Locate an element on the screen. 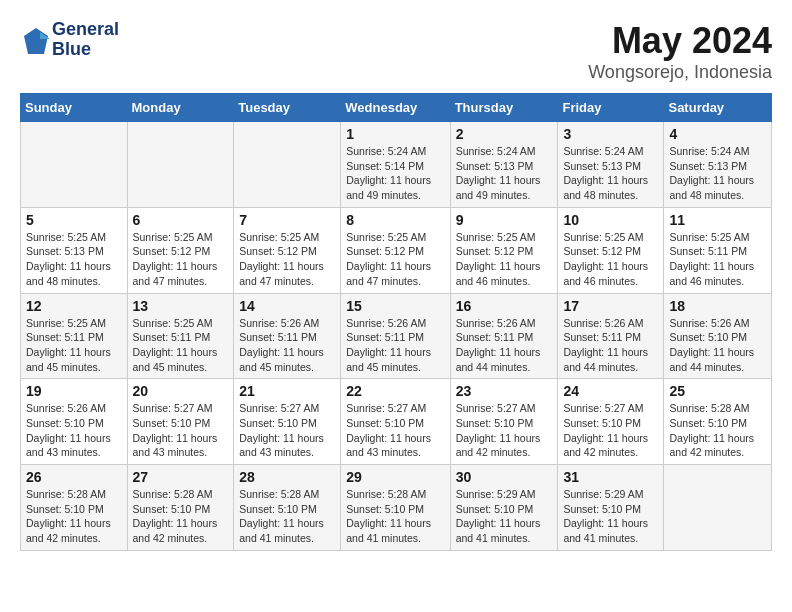 This screenshot has height=612, width=792. calendar-cell: 14Sunrise: 5:26 AM Sunset: 5:11 PM Dayli… is located at coordinates (288, 336).